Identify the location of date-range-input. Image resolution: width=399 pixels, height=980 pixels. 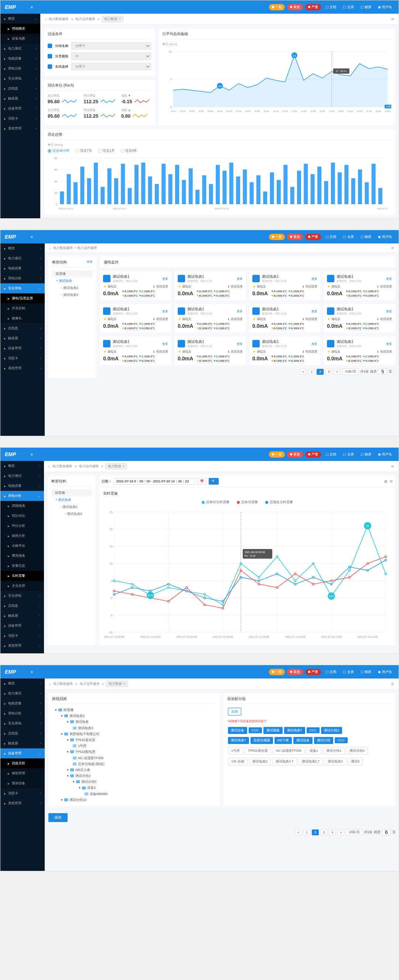
(154, 481).